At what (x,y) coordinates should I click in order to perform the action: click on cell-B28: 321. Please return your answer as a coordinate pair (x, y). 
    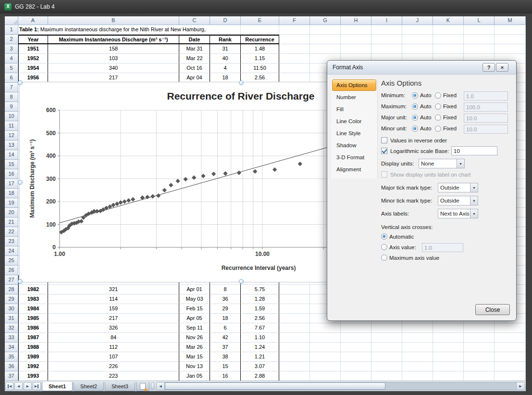
    Looking at the image, I should click on (113, 290).